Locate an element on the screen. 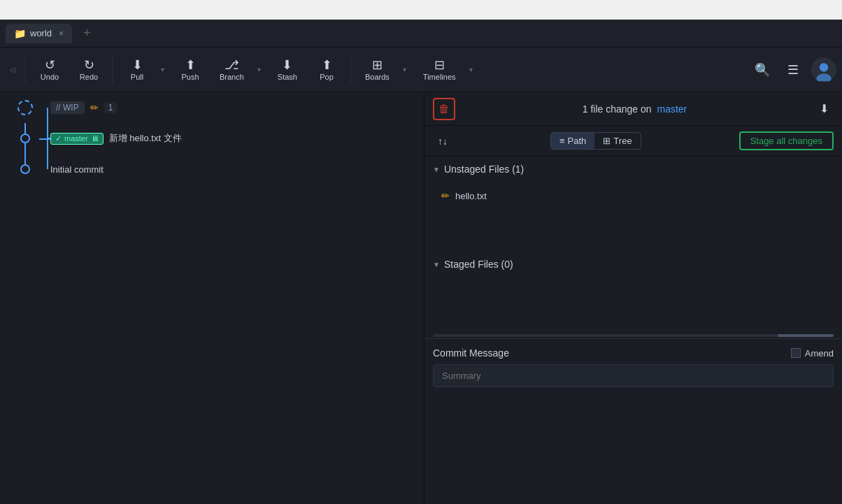 The height and width of the screenshot is (504, 842). master-badge: ✓ master 🖥 is located at coordinates (77, 138).